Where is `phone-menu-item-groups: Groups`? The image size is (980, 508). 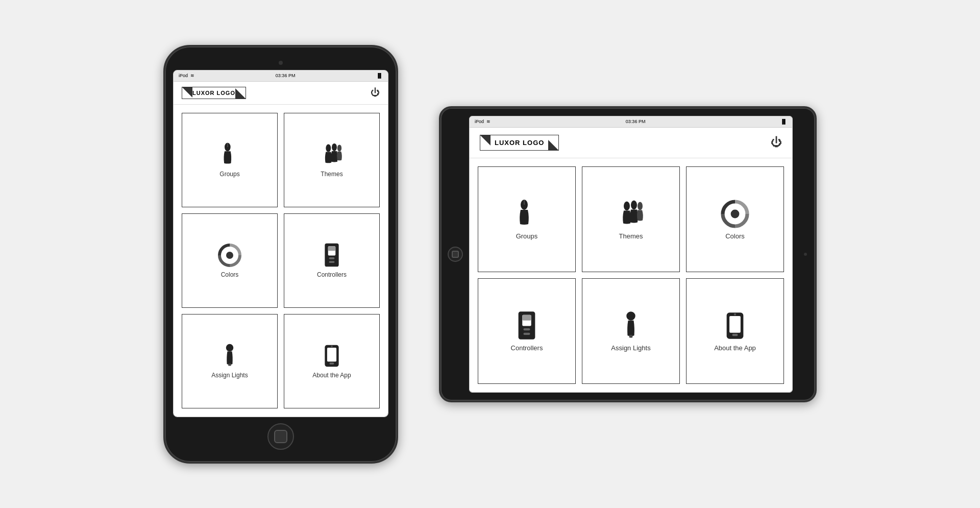
phone-menu-item-groups: Groups is located at coordinates (230, 160).